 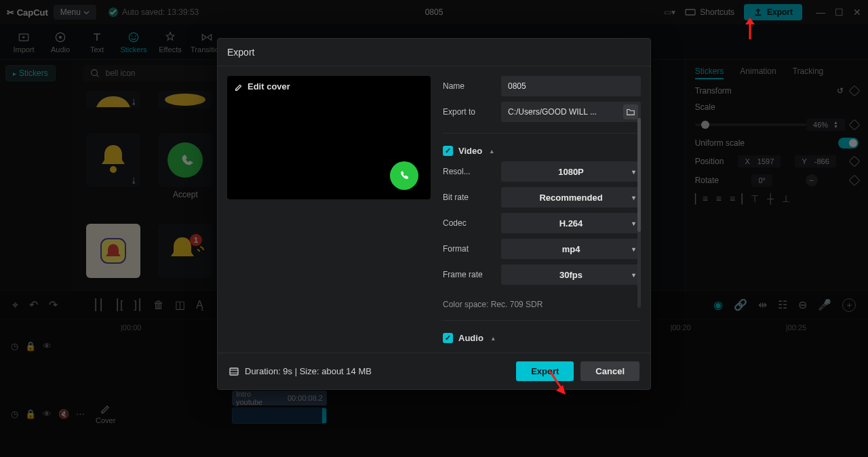 What do you see at coordinates (106, 414) in the screenshot?
I see `cover-button: Cover` at bounding box center [106, 414].